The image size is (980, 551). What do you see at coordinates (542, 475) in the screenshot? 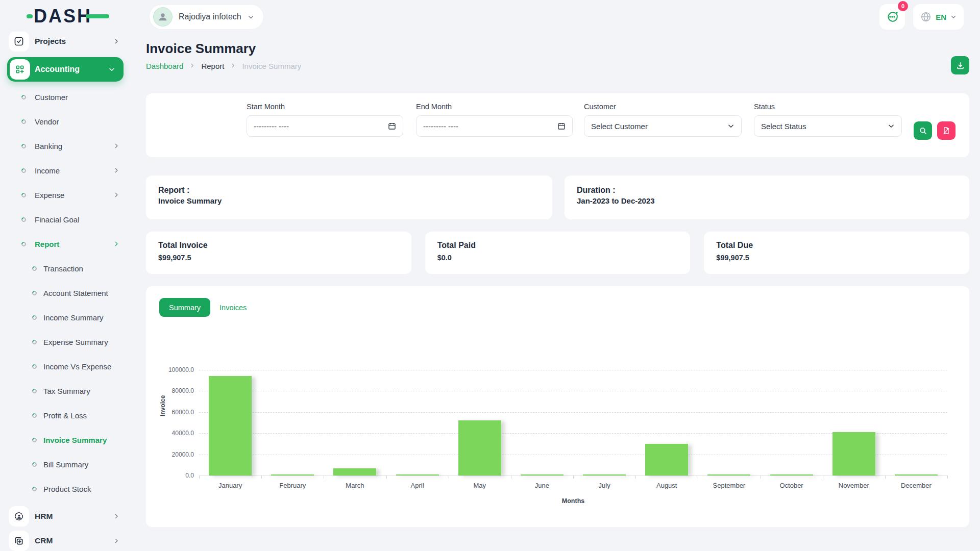
I see `bar-june` at bounding box center [542, 475].